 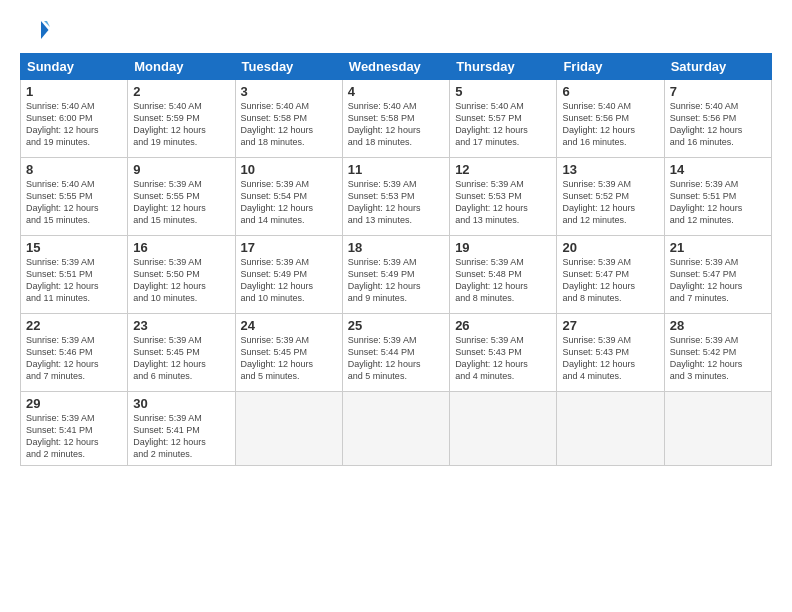 What do you see at coordinates (74, 275) in the screenshot?
I see `table-row: 15Sunrise: 5:39 AM Sunset: 5:51 PM Dayli…` at bounding box center [74, 275].